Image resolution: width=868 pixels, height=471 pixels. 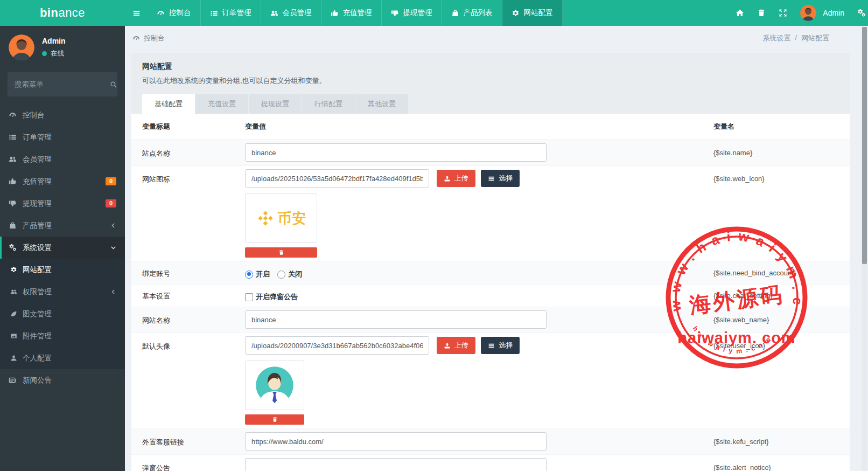 What do you see at coordinates (62, 13) in the screenshot?
I see `brand-logo: binance` at bounding box center [62, 13].